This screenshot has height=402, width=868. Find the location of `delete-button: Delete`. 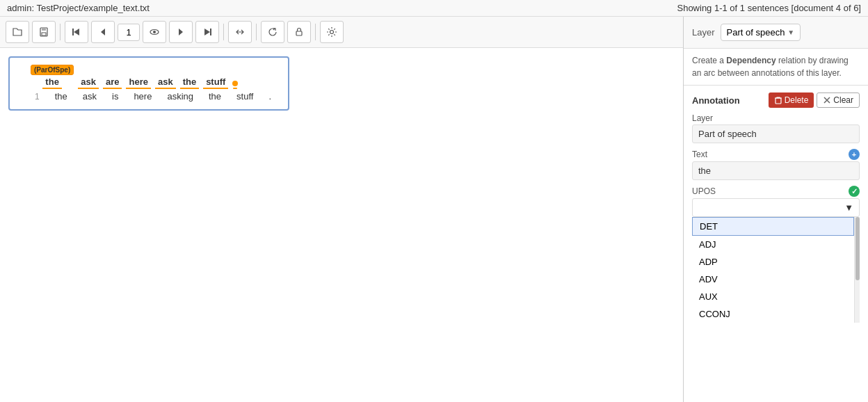

delete-button: Delete is located at coordinates (791, 100).